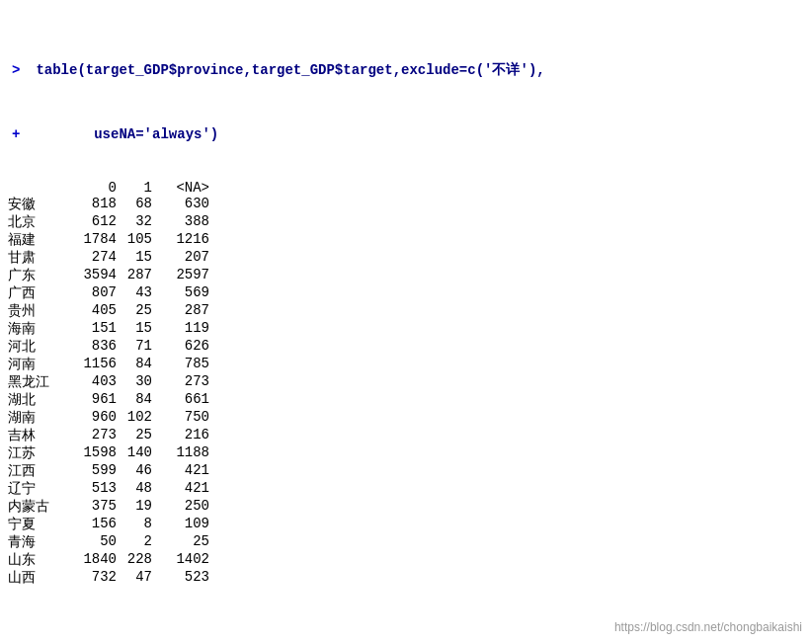 This screenshot has height=644, width=812. I want to click on table-cell: 405, so click(97, 311).